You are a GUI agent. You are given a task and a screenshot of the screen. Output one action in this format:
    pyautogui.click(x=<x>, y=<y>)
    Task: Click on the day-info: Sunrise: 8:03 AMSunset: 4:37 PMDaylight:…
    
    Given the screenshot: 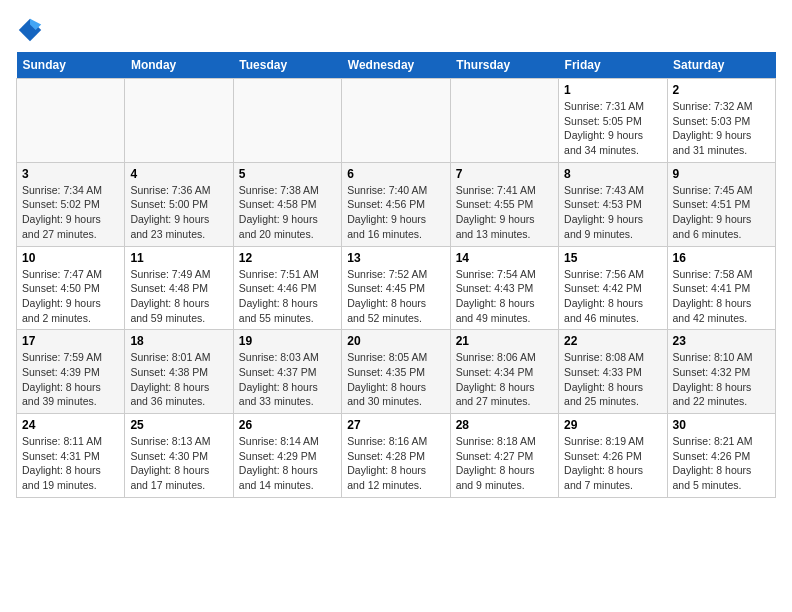 What is the action you would take?
    pyautogui.click(x=288, y=380)
    